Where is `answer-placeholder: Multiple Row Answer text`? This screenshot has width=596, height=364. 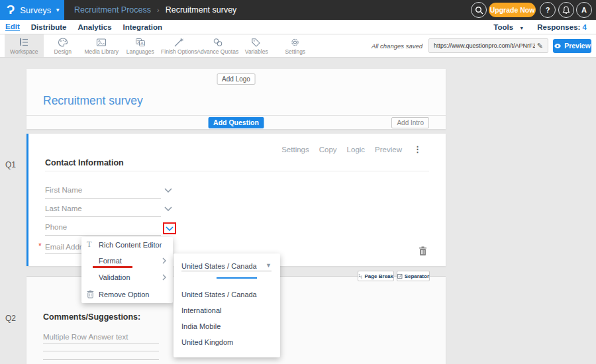
answer-placeholder: Multiple Row Answer text is located at coordinates (85, 337).